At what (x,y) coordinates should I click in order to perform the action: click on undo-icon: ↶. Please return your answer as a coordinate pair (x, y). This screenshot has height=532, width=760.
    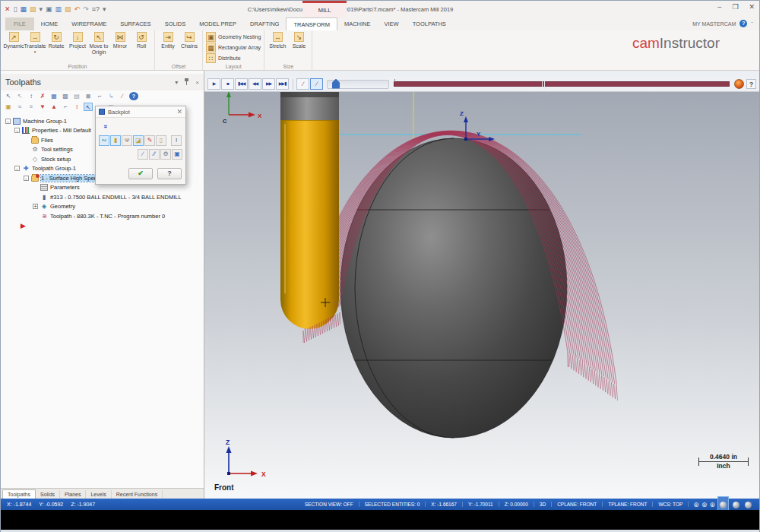
    Looking at the image, I should click on (78, 9).